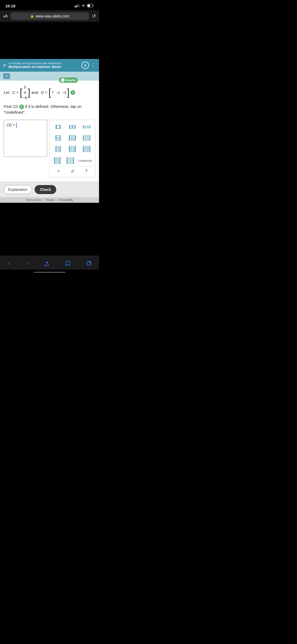 This screenshot has width=297, height=644. Describe the element at coordinates (10, 6) in the screenshot. I see `time: 10:18` at that location.